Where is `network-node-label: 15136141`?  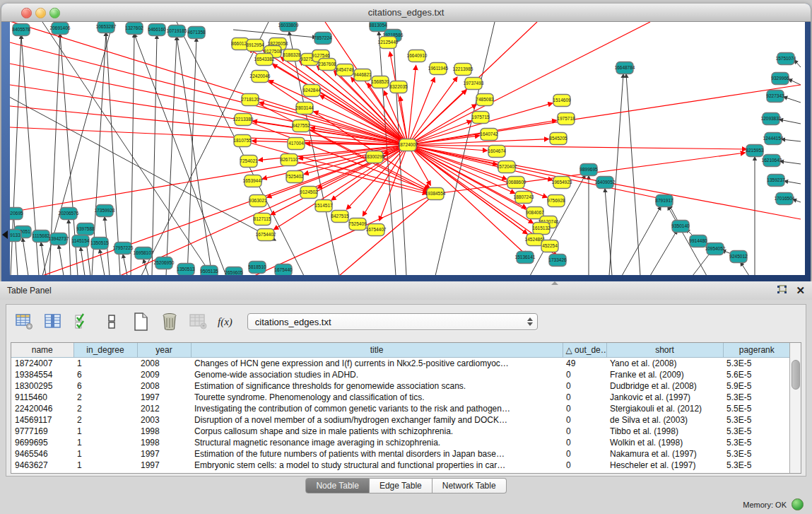
network-node-label: 15136141 is located at coordinates (526, 257).